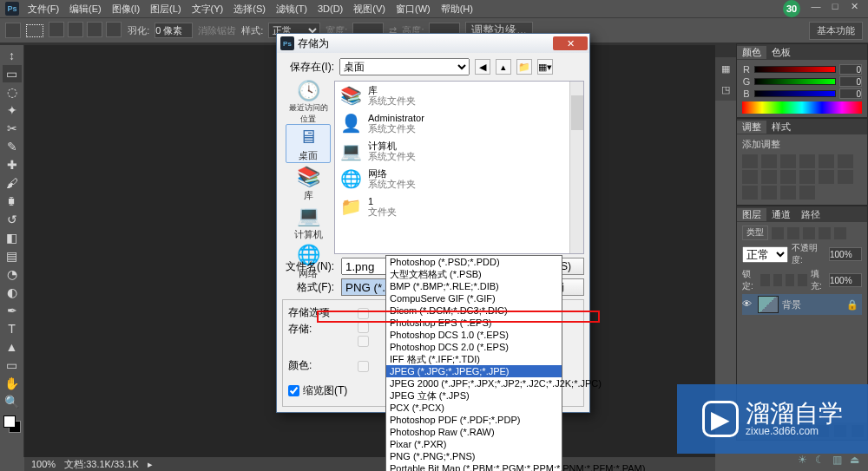 This screenshot has width=868, height=471. Describe the element at coordinates (12, 110) in the screenshot. I see `wand-tool: ✦` at that location.